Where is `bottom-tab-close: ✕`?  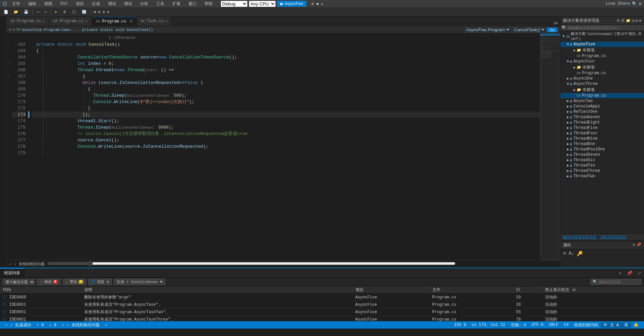 bottom-tab-close: ✕ is located at coordinates (620, 273).